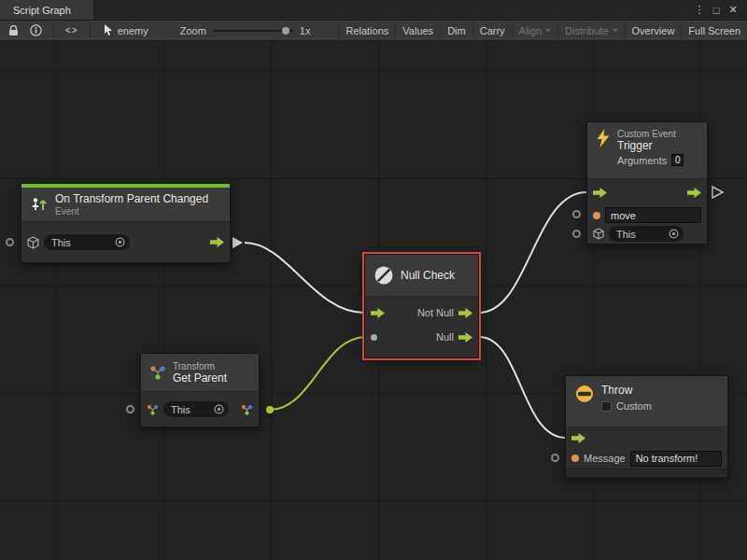 This screenshot has width=747, height=560. I want to click on toolbar-button-carry: Carry, so click(492, 31).